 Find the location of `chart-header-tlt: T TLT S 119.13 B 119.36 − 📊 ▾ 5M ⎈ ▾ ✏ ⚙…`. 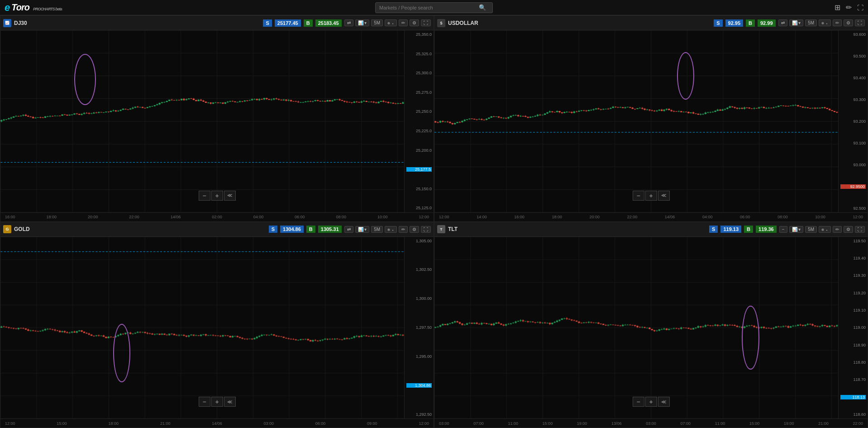

chart-header-tlt: T TLT S 119.13 B 119.36 − 📊 ▾ 5M ⎈ ▾ ✏ ⚙… is located at coordinates (651, 230).